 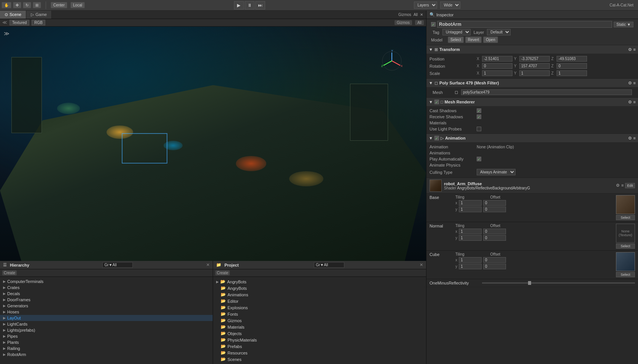 What do you see at coordinates (320, 288) in the screenshot?
I see `project-item-angrybots: 📂 AngryBots` at bounding box center [320, 288].